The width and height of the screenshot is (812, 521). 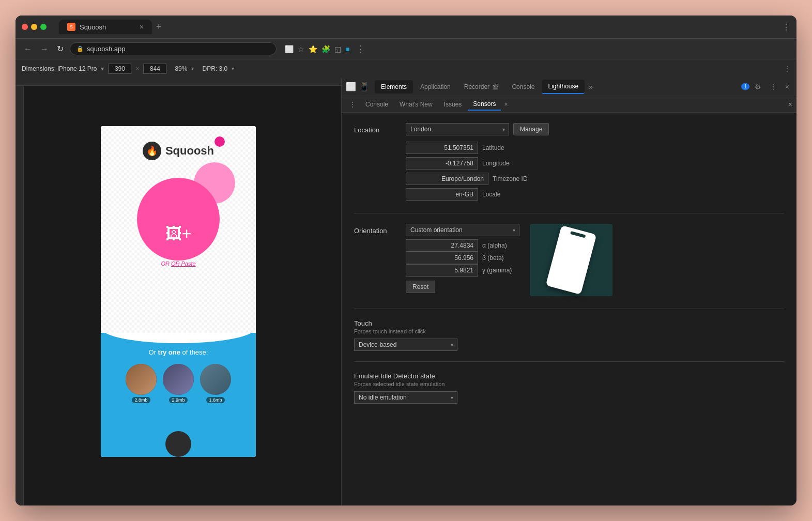 I want to click on devtools-inspect-icon: ⬜, so click(x=351, y=87).